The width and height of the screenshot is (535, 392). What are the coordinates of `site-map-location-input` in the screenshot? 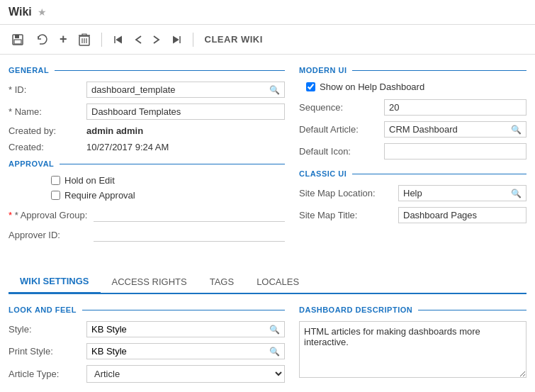 It's located at (453, 193).